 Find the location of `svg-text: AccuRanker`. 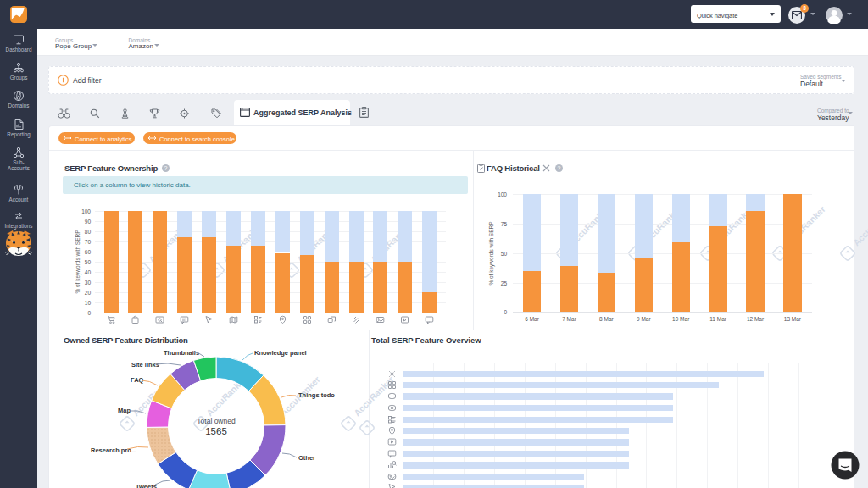

svg-text: AccuRanker is located at coordinates (860, 226).